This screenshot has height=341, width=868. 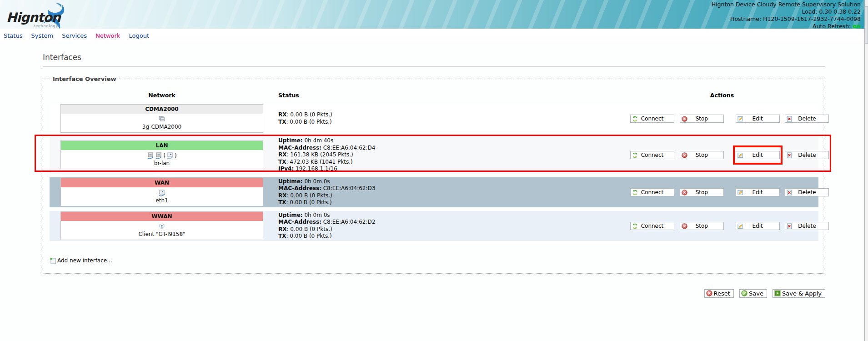 What do you see at coordinates (162, 155) in the screenshot?
I see `ethernet-bridge-icon: ( )` at bounding box center [162, 155].